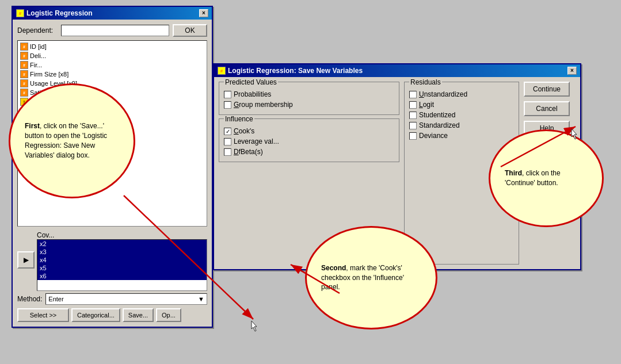 Image resolution: width=621 pixels, height=364 pixels. Describe the element at coordinates (572, 71) in the screenshot. I see `save-dialog-close-button: ×` at that location.